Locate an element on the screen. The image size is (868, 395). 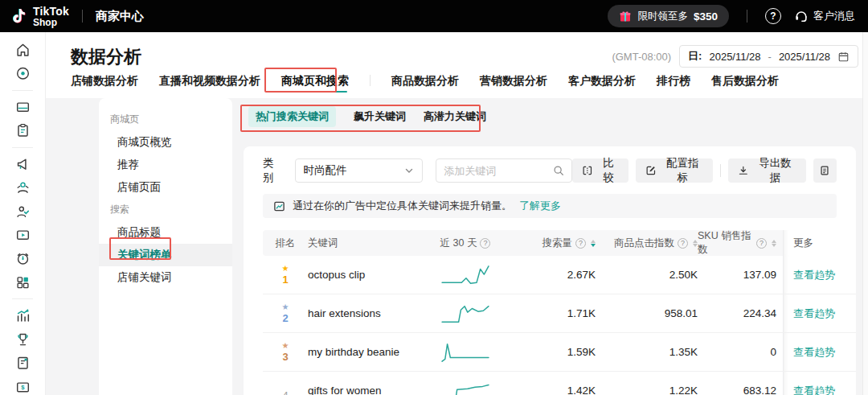
keyword-cell: my birthday beanie is located at coordinates (354, 352).